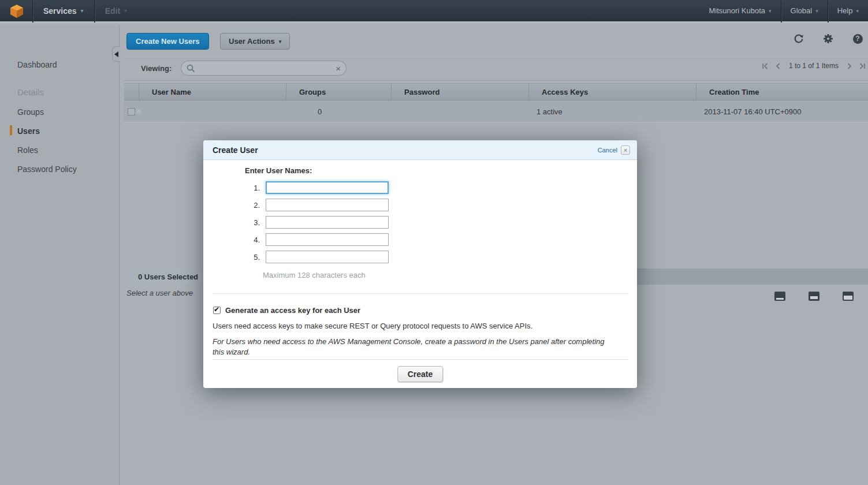 The height and width of the screenshot is (485, 868). I want to click on account-name-label: Mitsunori Kubota, so click(737, 10).